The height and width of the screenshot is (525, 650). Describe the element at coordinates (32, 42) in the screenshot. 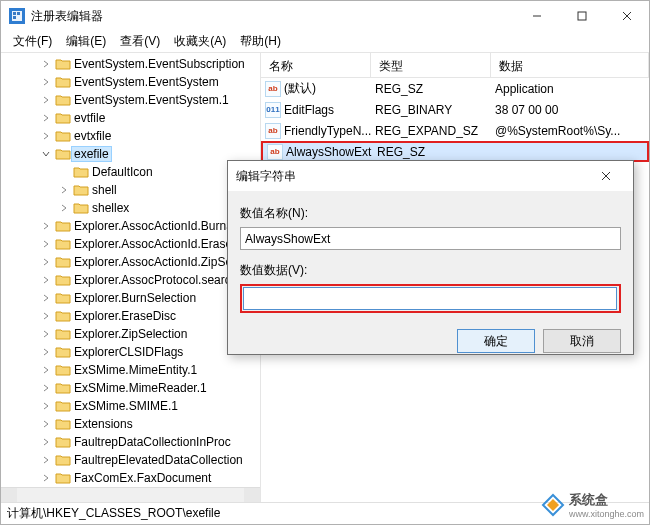

I see `menu-file: 文件(F)` at that location.